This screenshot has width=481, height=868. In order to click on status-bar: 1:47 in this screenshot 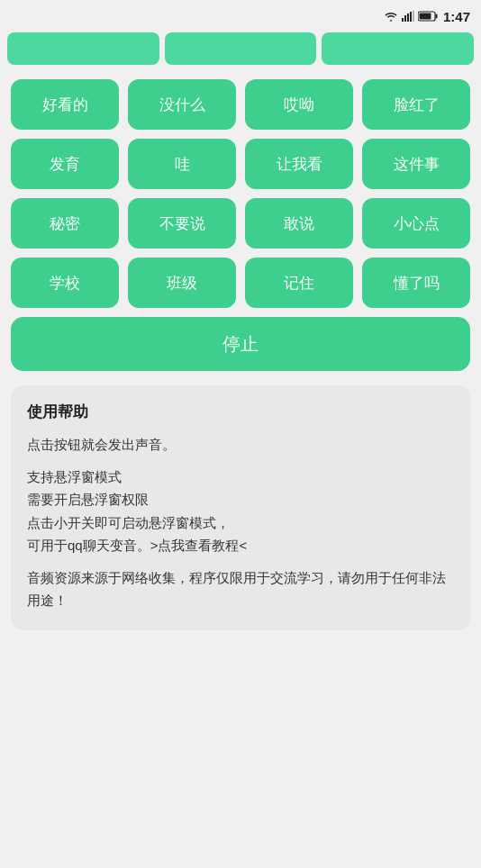, I will do `click(240, 16)`.